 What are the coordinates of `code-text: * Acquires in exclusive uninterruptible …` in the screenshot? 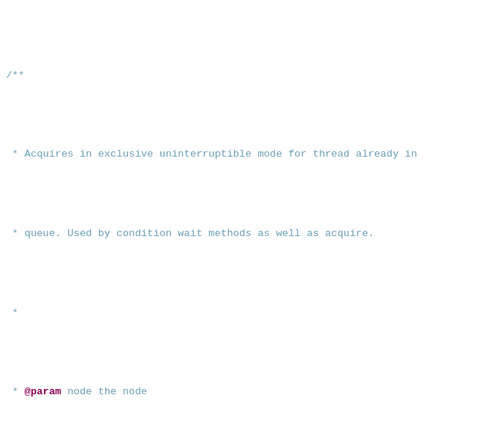 It's located at (212, 154).